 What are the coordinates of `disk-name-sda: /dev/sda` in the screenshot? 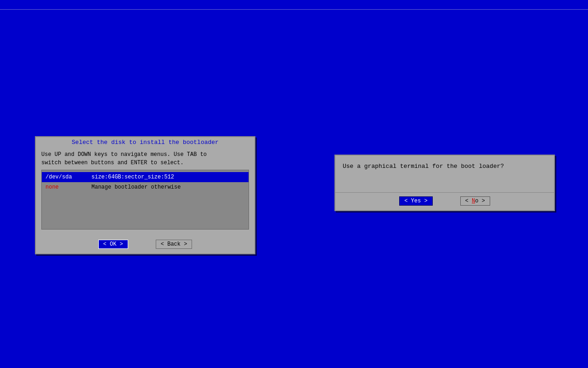 It's located at (68, 177).